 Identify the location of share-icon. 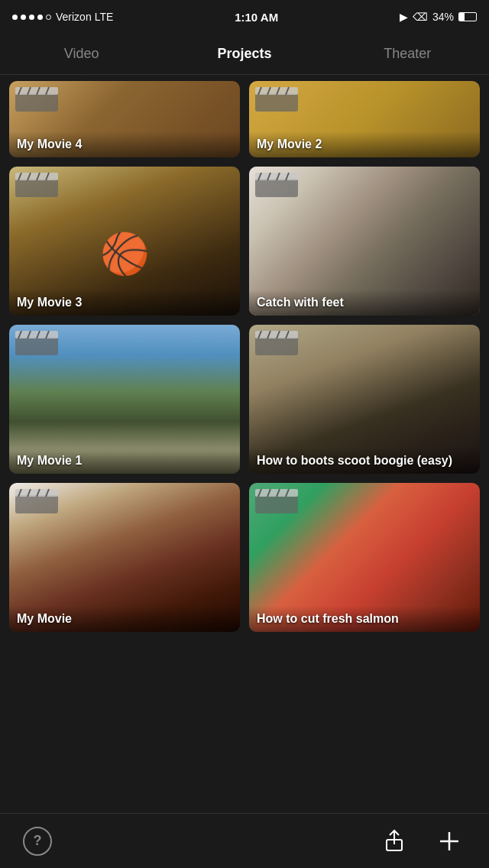
(394, 841).